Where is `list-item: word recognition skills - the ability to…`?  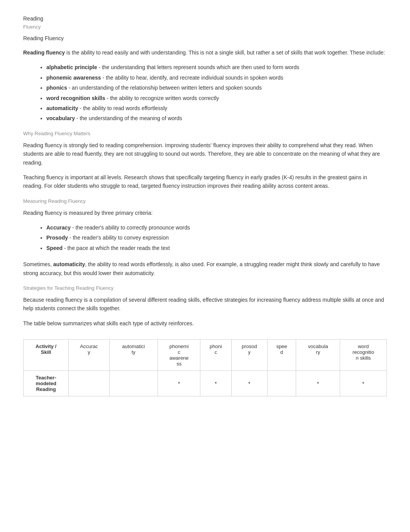
list-item: word recognition skills - the ability to… is located at coordinates (217, 98).